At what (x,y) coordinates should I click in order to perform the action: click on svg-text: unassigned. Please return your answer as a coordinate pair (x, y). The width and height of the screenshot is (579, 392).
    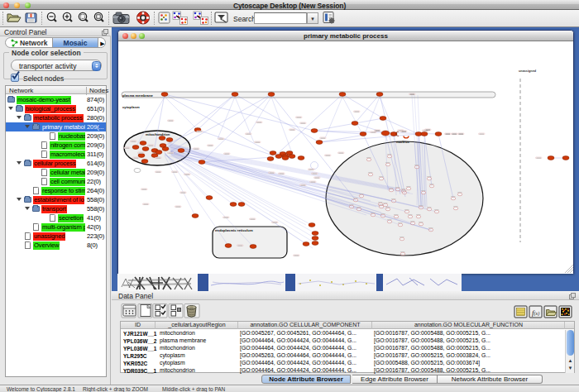
    Looking at the image, I should click on (528, 71).